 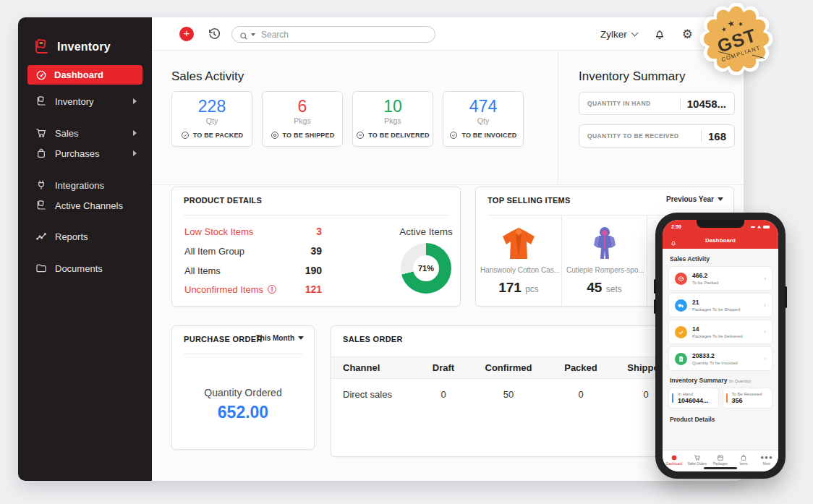 What do you see at coordinates (41, 101) in the screenshot?
I see `trolley-icon` at bounding box center [41, 101].